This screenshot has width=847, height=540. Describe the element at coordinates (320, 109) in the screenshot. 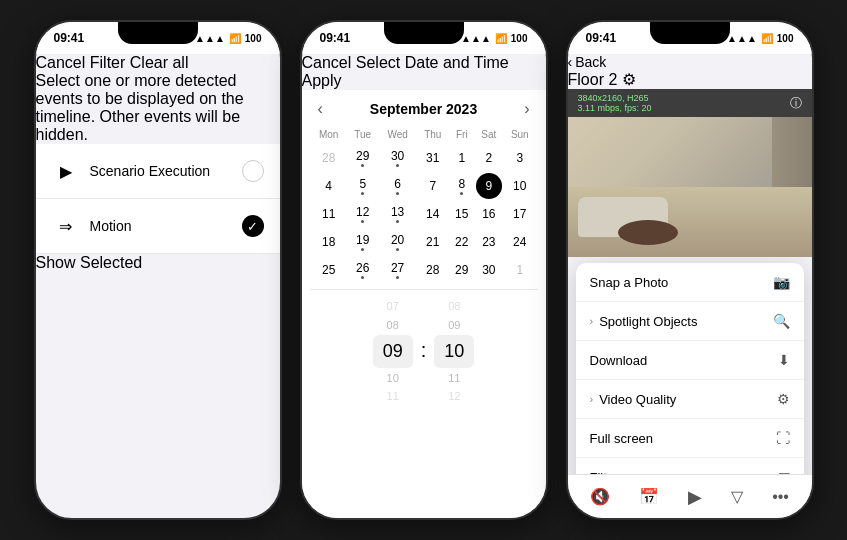

I see `prev-month-button: ‹` at that location.